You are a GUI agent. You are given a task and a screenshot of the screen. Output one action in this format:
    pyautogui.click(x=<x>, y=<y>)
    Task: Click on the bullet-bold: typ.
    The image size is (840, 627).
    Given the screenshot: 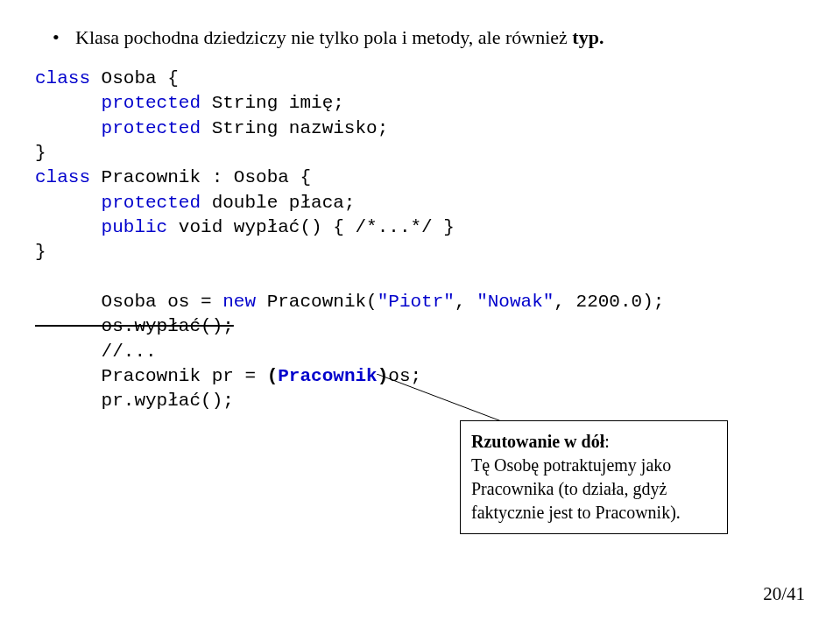 What is the action you would take?
    pyautogui.click(x=588, y=37)
    